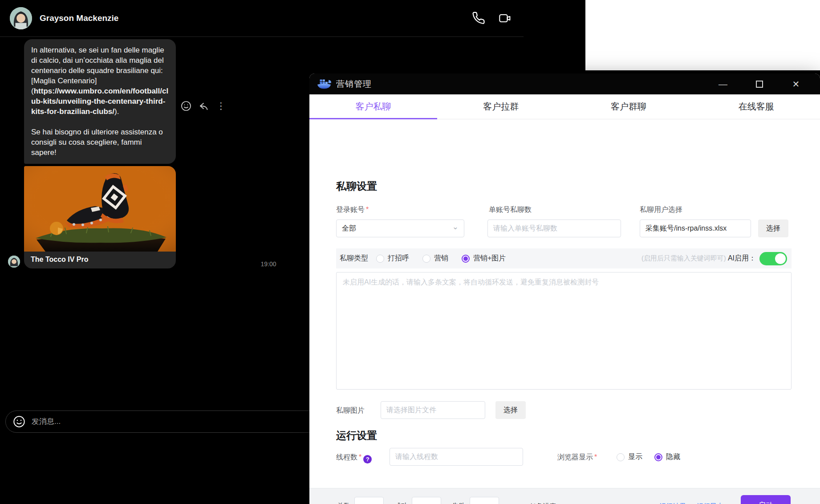 Image resolution: width=820 pixels, height=504 pixels. What do you see at coordinates (756, 107) in the screenshot?
I see `tab-online-service: 在线客服` at bounding box center [756, 107].